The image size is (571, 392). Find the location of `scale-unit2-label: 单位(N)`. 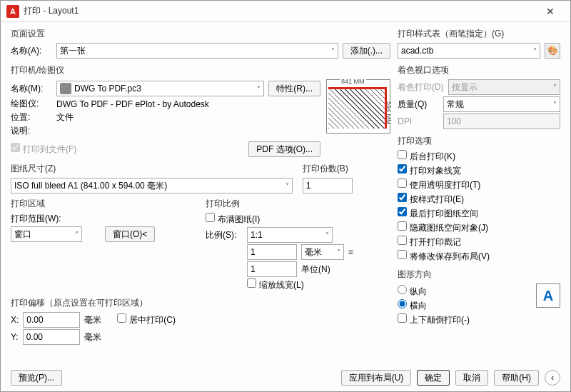

scale-unit2-label: 单位(N) is located at coordinates (323, 270).